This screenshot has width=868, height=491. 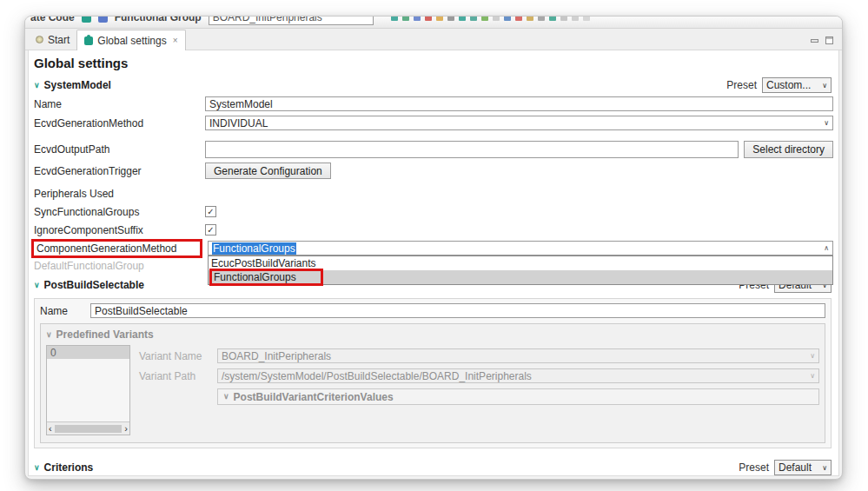 I want to click on label-sync-functional-groups: SyncFunctionalGroups, so click(x=120, y=212).